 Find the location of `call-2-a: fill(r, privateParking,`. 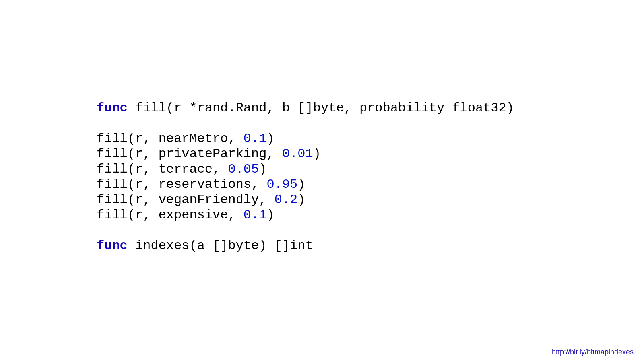

call-2-a: fill(r, privateParking, is located at coordinates (189, 154).